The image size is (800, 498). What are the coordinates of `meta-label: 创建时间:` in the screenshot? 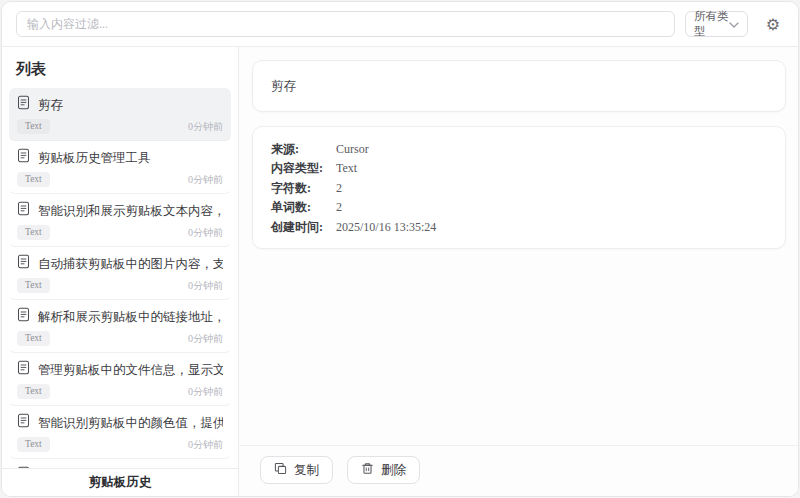 It's located at (304, 227).